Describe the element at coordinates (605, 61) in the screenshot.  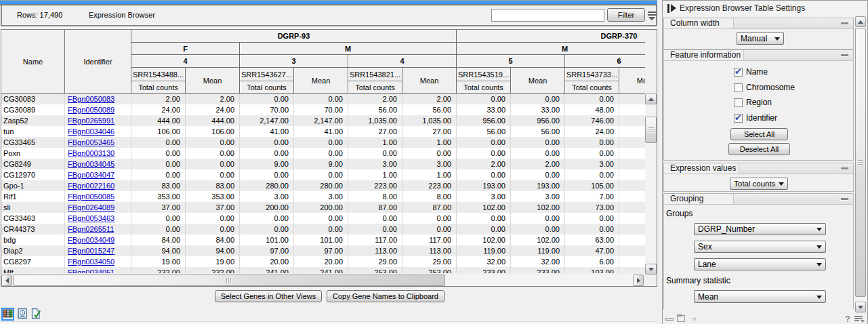
I see `lane-header: 6` at that location.